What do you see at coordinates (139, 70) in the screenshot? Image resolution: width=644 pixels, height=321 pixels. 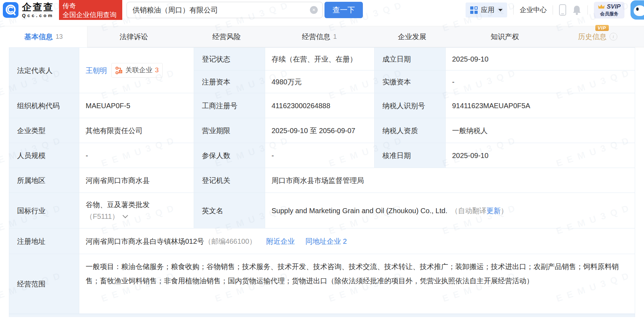 I see `related-companies-label: 关联企业` at bounding box center [139, 70].